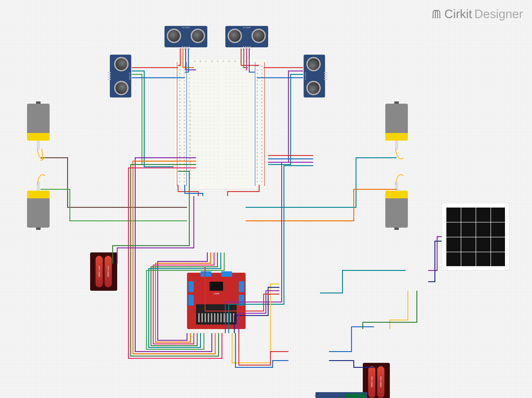 This screenshot has height=398, width=532. I want to click on dc-motor-bottom-left, so click(38, 205).